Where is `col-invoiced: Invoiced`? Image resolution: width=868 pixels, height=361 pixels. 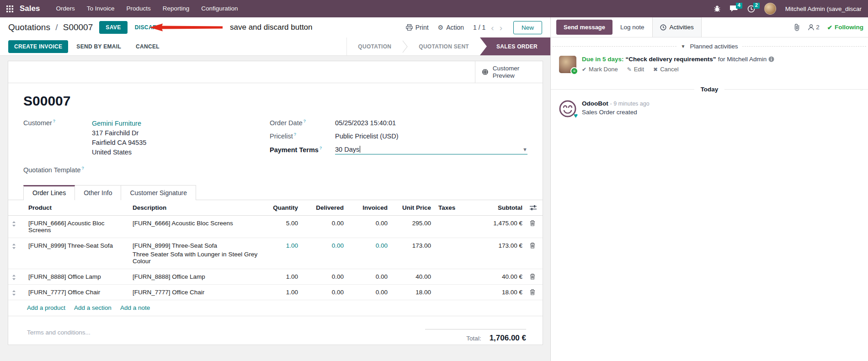
col-invoiced: Invoiced is located at coordinates (369, 208).